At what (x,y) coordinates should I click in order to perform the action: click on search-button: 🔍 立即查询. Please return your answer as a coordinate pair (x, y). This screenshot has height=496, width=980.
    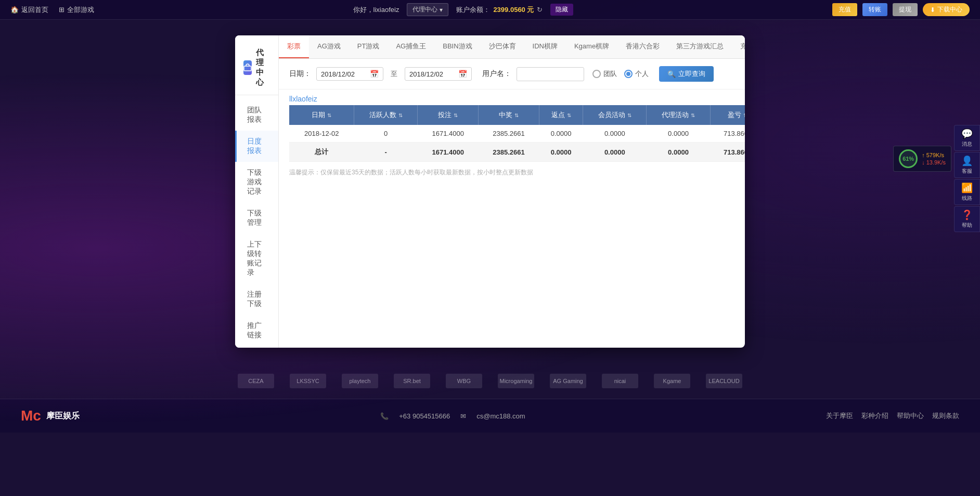
    Looking at the image, I should click on (687, 74).